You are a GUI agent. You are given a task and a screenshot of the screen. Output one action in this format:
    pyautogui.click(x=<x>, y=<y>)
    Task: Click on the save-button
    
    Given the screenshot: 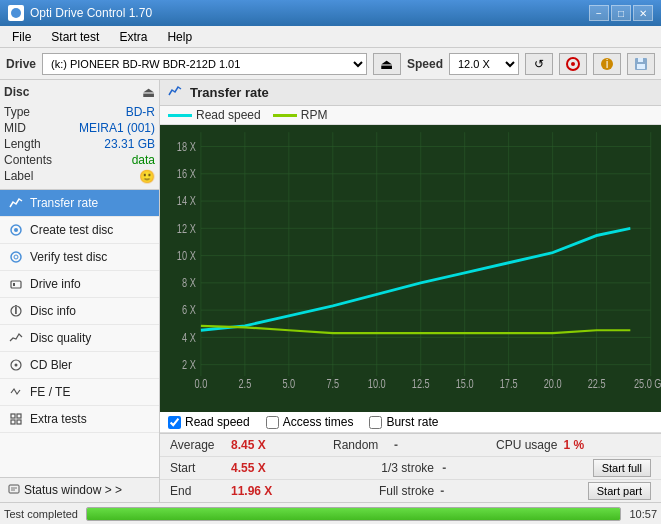 What is the action you would take?
    pyautogui.click(x=641, y=64)
    